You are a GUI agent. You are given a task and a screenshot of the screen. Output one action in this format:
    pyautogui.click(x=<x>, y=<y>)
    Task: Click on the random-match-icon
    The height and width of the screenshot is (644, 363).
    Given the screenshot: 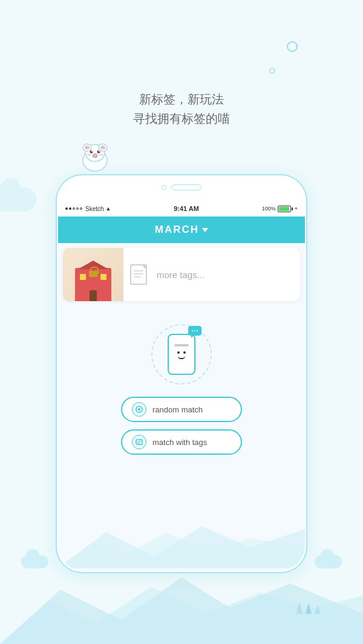 What is the action you would take?
    pyautogui.click(x=139, y=409)
    